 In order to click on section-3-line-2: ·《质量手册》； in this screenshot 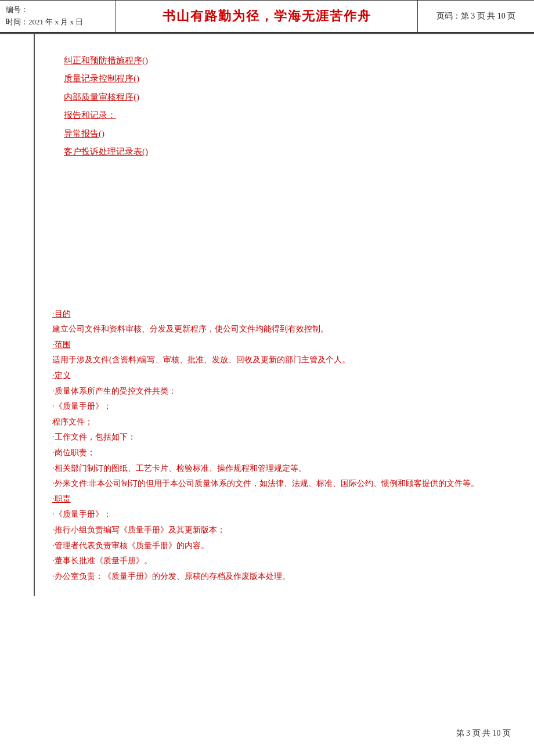, I will do `click(287, 406)`.